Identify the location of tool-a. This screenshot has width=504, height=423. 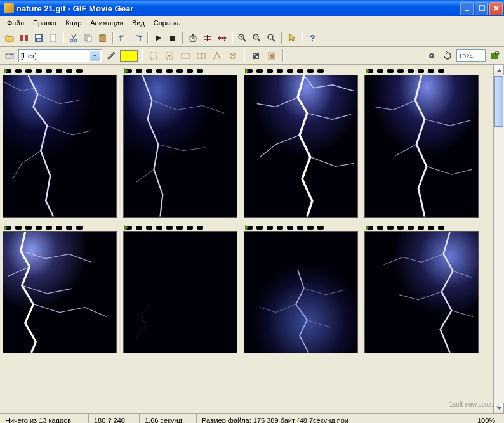
(154, 56).